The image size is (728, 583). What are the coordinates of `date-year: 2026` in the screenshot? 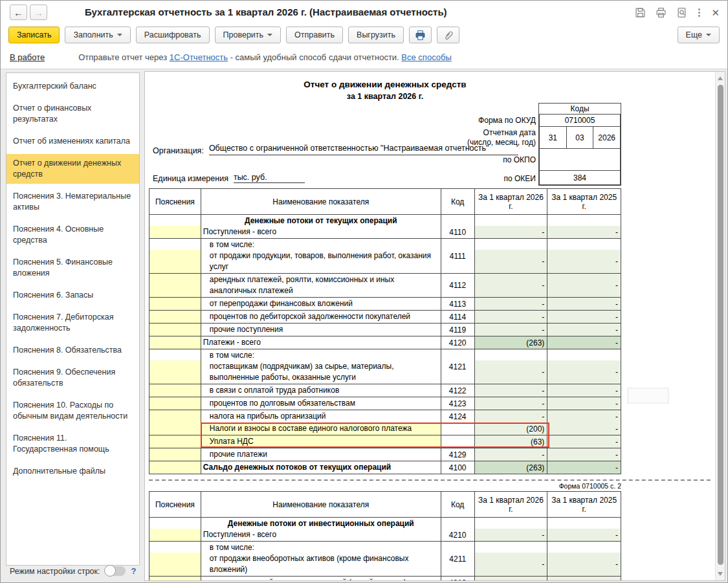 It's located at (607, 137).